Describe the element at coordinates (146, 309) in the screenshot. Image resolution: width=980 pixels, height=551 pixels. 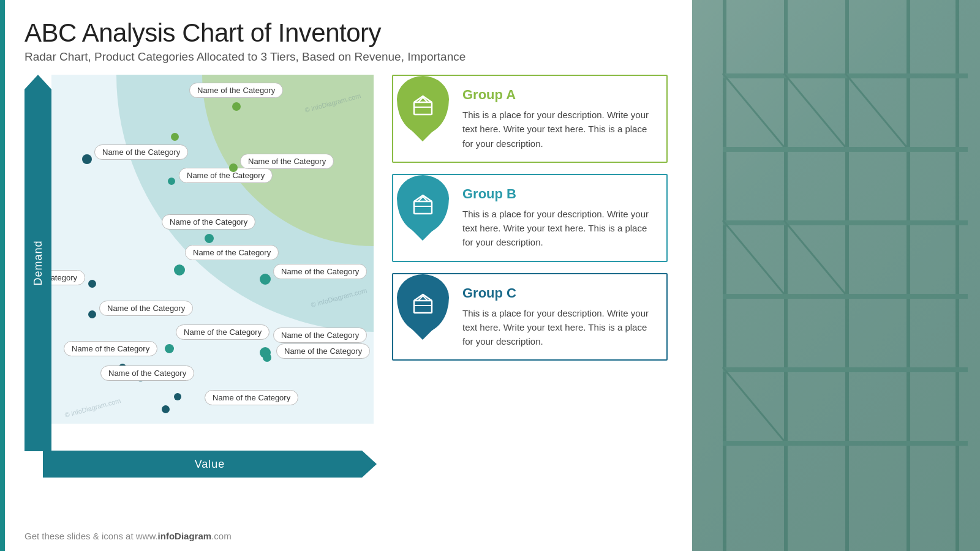
I see `label-9: Name of the Category` at that location.